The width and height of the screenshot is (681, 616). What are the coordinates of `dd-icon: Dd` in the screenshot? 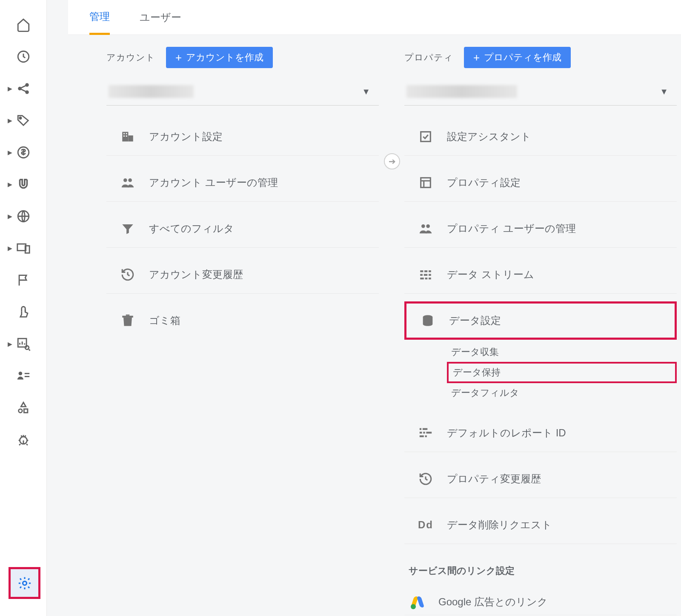 It's located at (426, 525).